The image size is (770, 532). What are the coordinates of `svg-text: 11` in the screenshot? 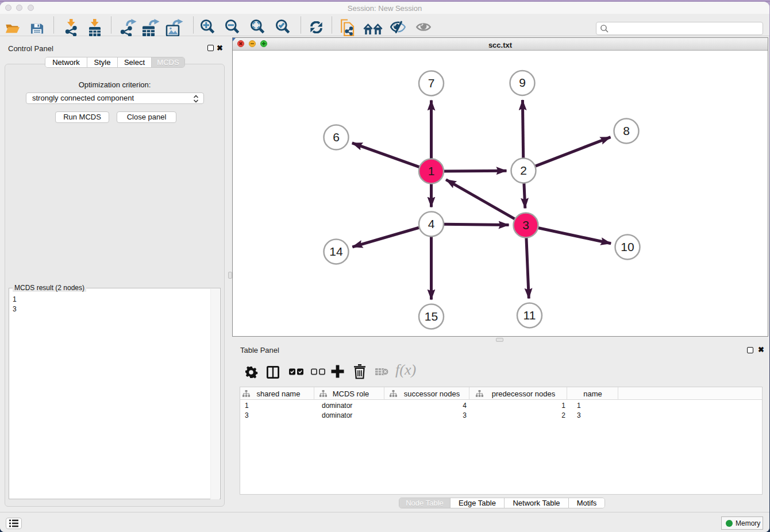 It's located at (530, 315).